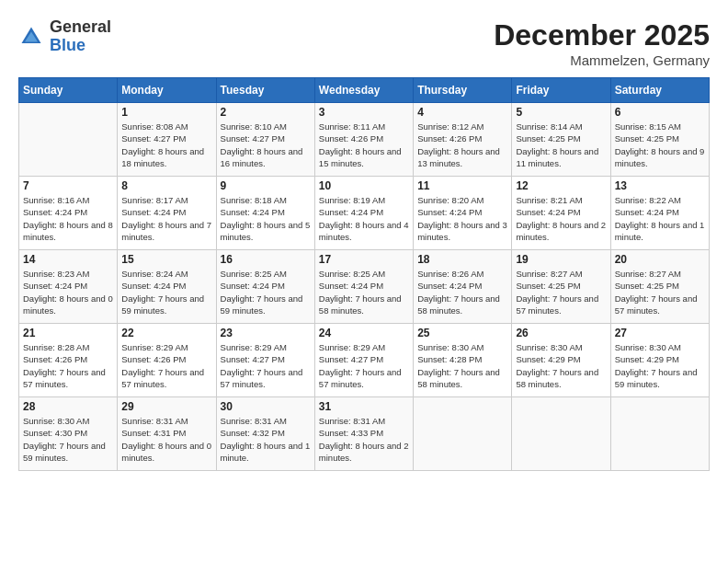 The height and width of the screenshot is (563, 728). Describe the element at coordinates (561, 140) in the screenshot. I see `calendar-cell: 5Sunrise: 8:14 AM Sunset: 4:25 PM Daylig…` at that location.